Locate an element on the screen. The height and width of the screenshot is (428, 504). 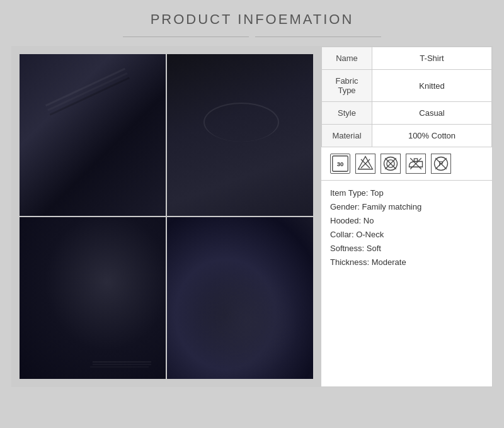
material-value: 100% Cotton is located at coordinates (432, 136).